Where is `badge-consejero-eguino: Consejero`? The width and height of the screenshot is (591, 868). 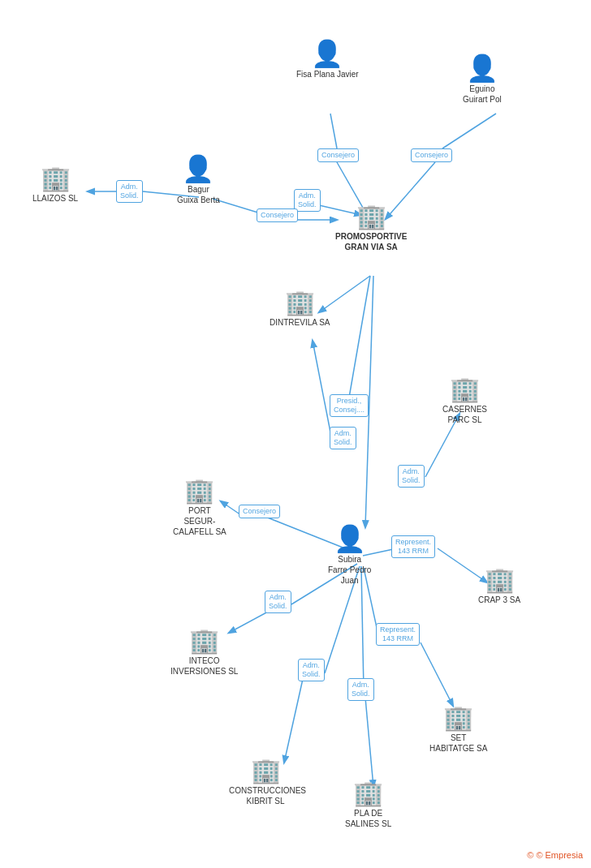
badge-consejero-eguino: Consejero is located at coordinates (432, 156).